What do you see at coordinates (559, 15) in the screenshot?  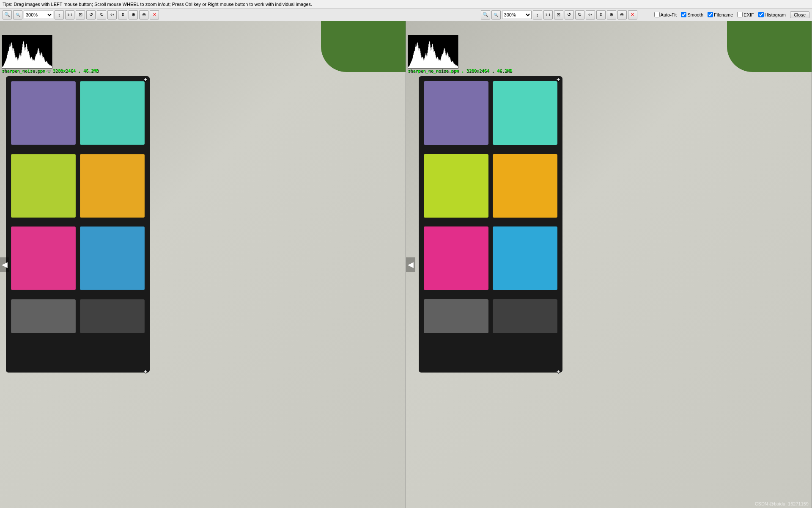 I see `right-crop-btn: ⊡` at bounding box center [559, 15].